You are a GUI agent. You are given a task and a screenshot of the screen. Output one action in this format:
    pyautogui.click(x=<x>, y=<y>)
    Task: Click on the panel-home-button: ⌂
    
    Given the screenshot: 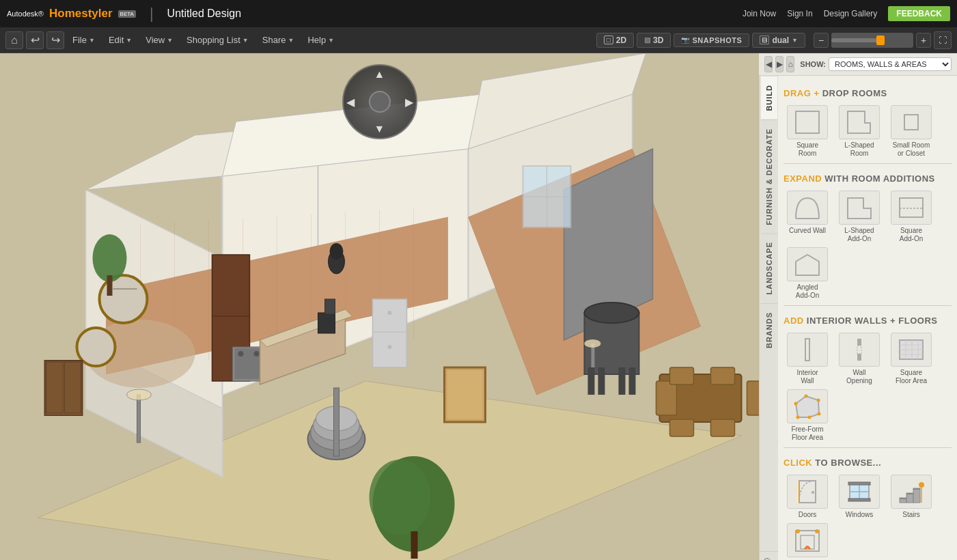 What is the action you would take?
    pyautogui.click(x=790, y=64)
    